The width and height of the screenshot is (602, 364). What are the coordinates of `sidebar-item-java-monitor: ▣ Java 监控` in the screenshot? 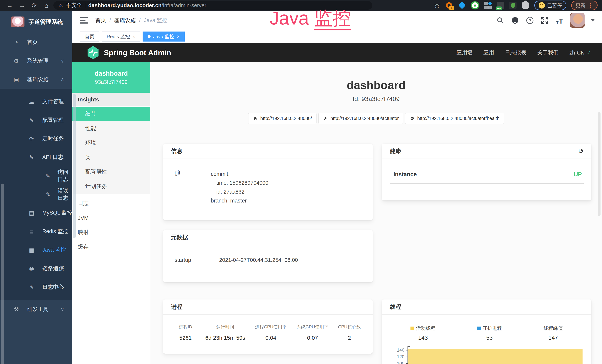 It's located at (36, 250).